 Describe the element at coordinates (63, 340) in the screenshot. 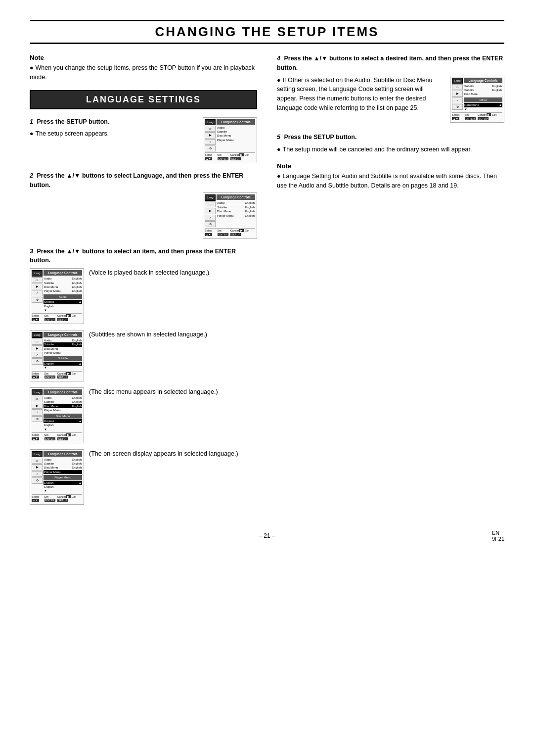

I see `mini-st-audio: AudioEnglish` at that location.